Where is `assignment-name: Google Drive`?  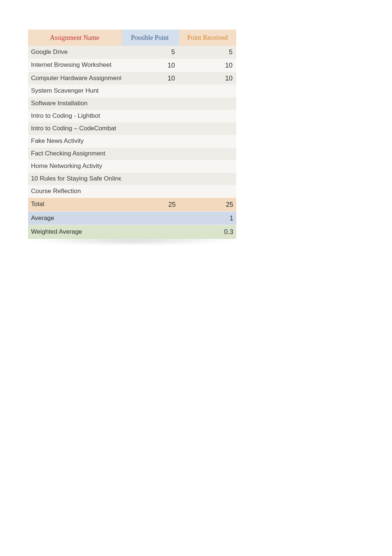 assignment-name: Google Drive is located at coordinates (75, 52).